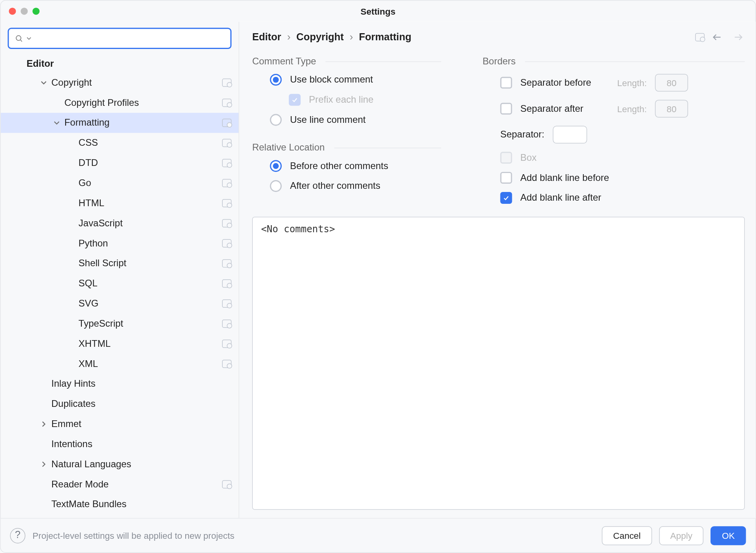  I want to click on relative-location-title: Relative Location, so click(288, 148).